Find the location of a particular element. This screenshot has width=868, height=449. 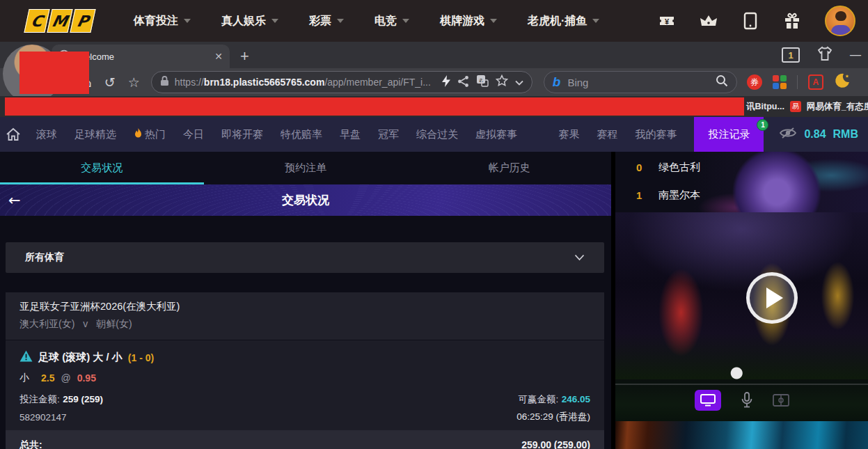

nav-label: 今日 is located at coordinates (194, 135).